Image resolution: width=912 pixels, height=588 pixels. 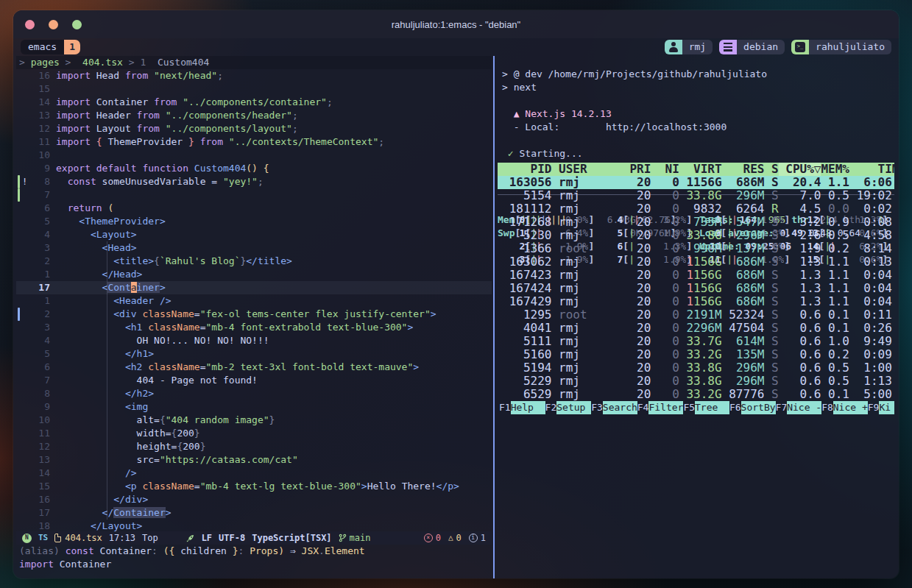 I want to click on code-line: 11 import { ThemeProvider } from "../con…, so click(x=254, y=142).